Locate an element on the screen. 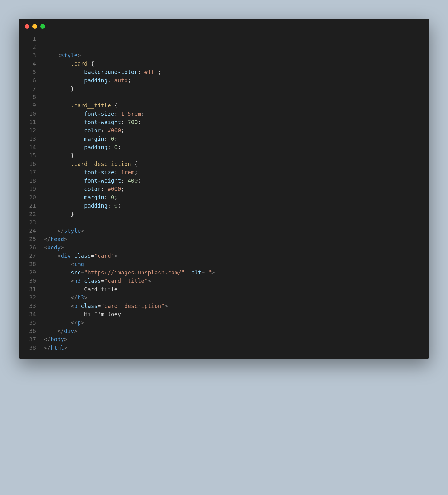  line-number: 1 is located at coordinates (30, 38).